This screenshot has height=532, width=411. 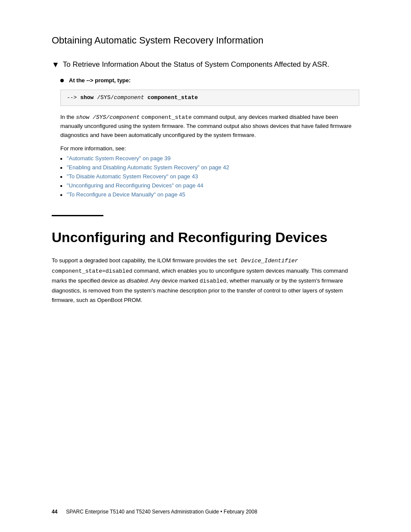 What do you see at coordinates (210, 167) in the screenshot?
I see `list-item: "Enabling and Disabling Automatic System…` at bounding box center [210, 167].